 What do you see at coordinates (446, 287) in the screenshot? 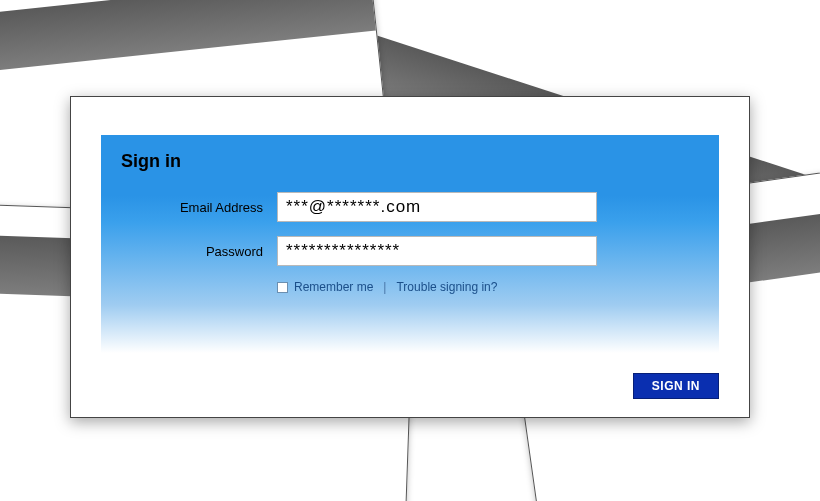
I see `trouble-link: Trouble signing in?` at bounding box center [446, 287].